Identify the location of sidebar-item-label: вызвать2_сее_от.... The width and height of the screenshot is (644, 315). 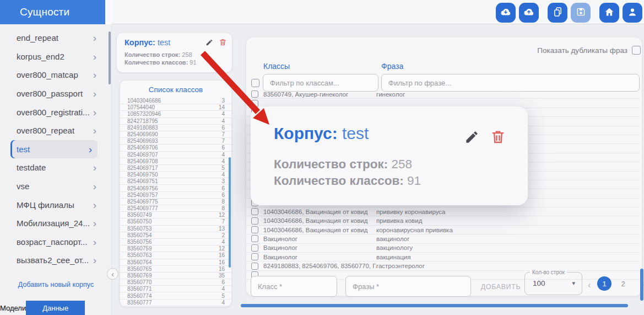
(53, 260).